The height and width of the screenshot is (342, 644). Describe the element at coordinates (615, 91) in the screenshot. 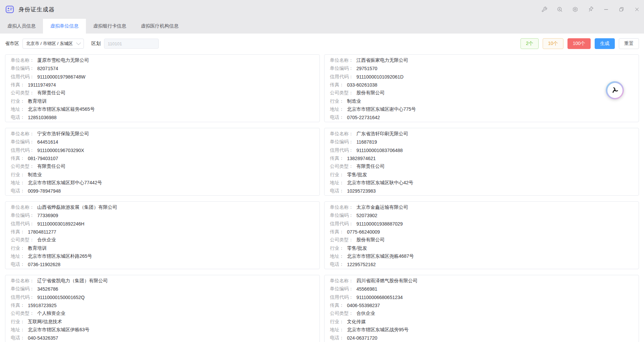

I see `floating-ball-inner` at that location.